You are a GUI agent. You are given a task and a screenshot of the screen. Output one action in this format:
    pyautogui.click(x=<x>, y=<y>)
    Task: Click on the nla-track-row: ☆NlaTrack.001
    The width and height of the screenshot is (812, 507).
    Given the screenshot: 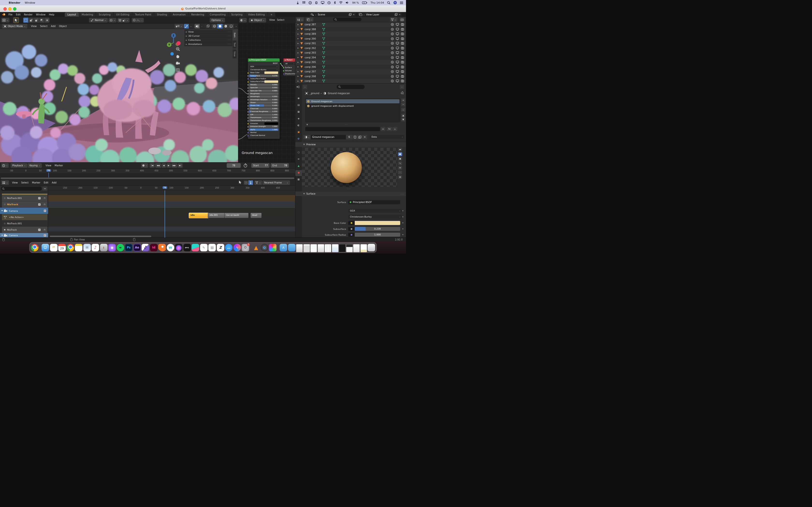 What is the action you would take?
    pyautogui.click(x=25, y=223)
    